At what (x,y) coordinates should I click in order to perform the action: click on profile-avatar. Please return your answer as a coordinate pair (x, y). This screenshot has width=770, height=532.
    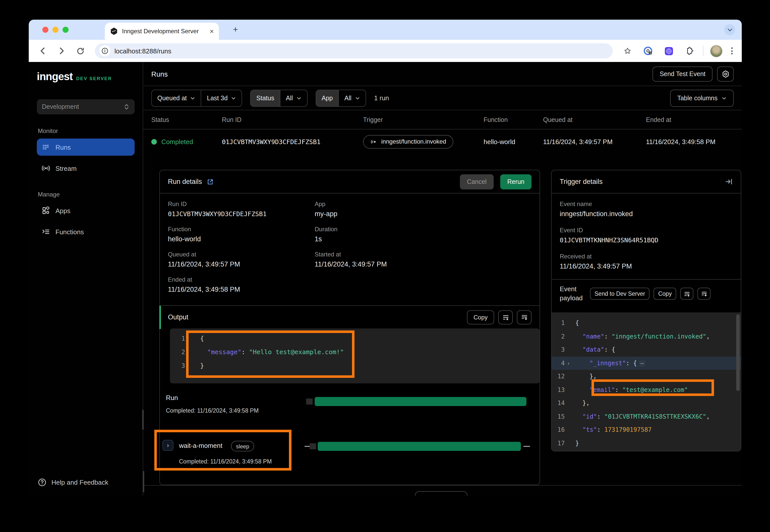
    Looking at the image, I should click on (716, 51).